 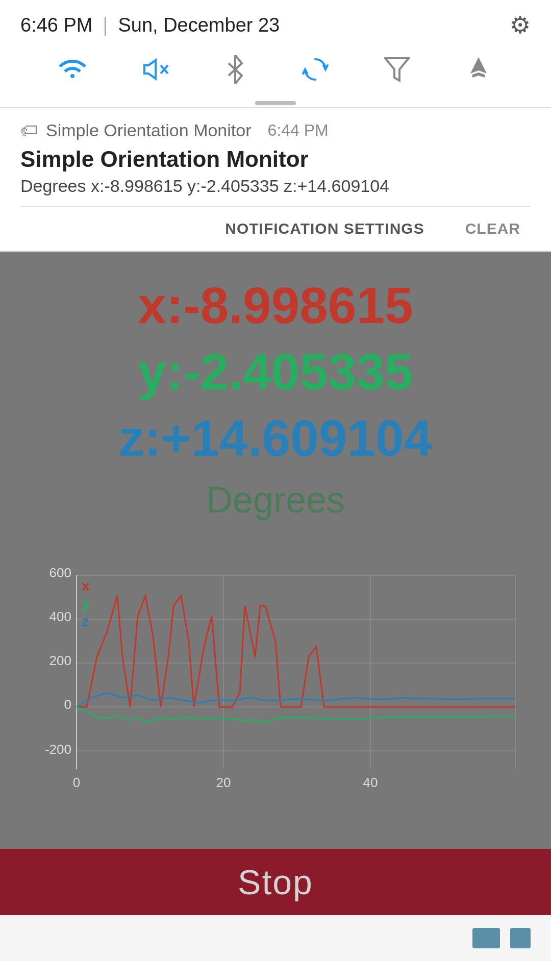 What do you see at coordinates (276, 229) in the screenshot?
I see `notif-actions: NOTIFICATION SETTINGS CLEAR` at bounding box center [276, 229].